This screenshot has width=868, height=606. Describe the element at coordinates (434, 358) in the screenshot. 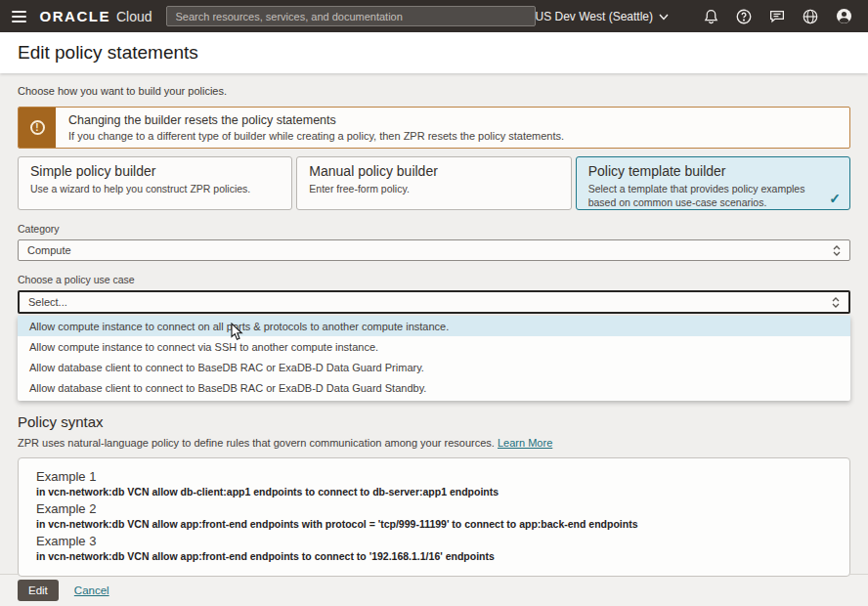

I see `use-case-options-panel: Allow compute instance to connect on all…` at that location.